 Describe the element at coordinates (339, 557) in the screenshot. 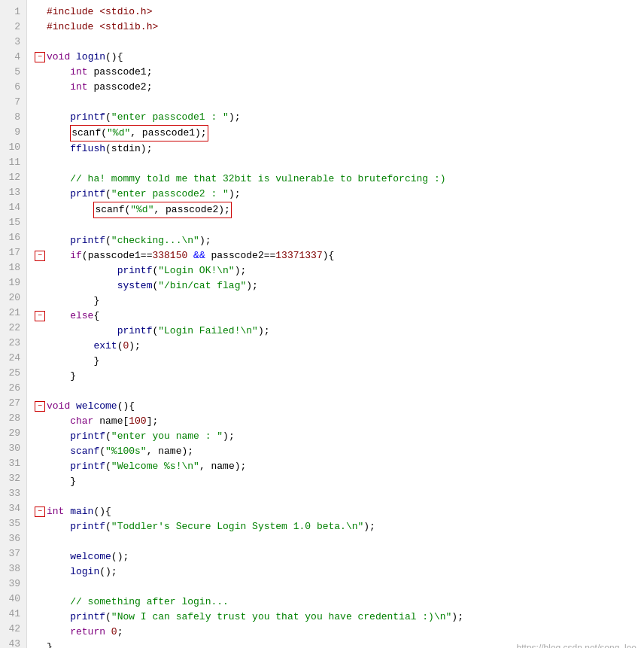

I see `code-line: welcome();` at that location.